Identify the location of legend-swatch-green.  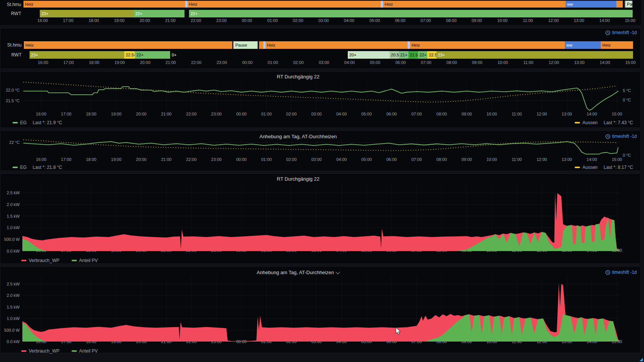
(15, 167).